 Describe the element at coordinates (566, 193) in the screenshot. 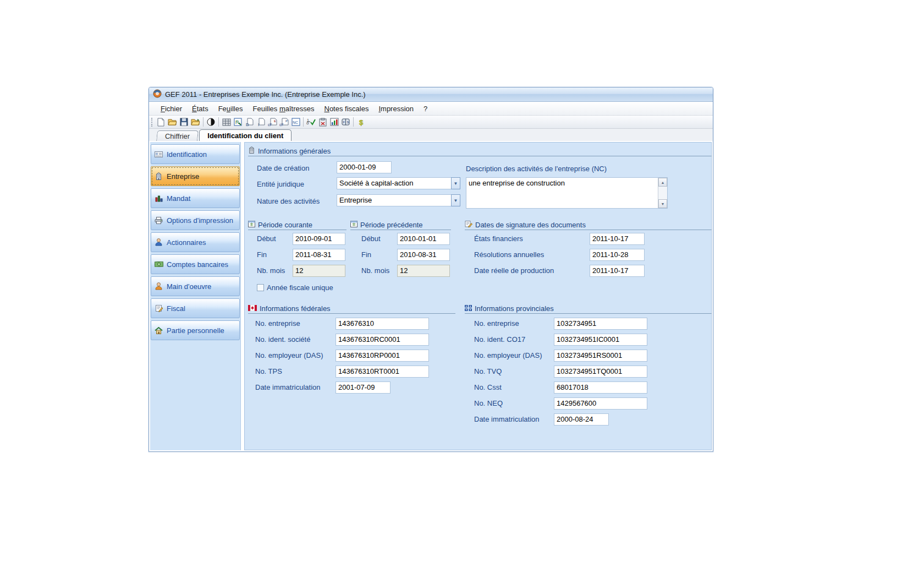

I see `description-textarea: une entreprise de construction ▲ ▼` at that location.